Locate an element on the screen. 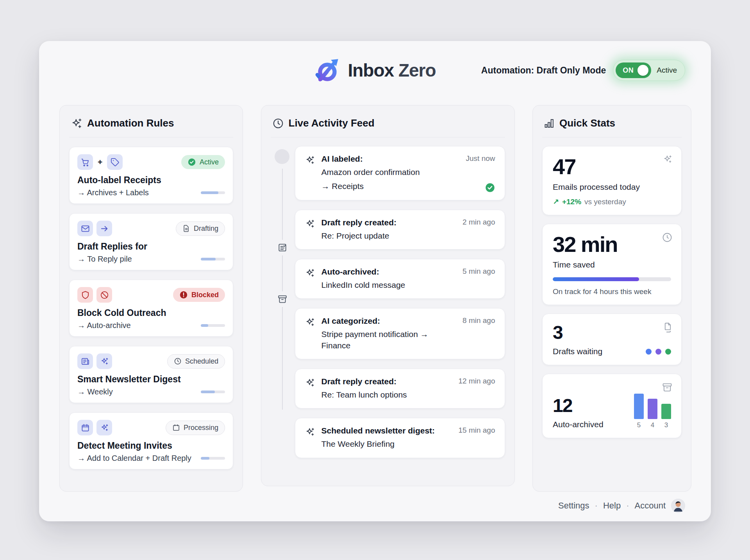  toggle-knob is located at coordinates (643, 70).